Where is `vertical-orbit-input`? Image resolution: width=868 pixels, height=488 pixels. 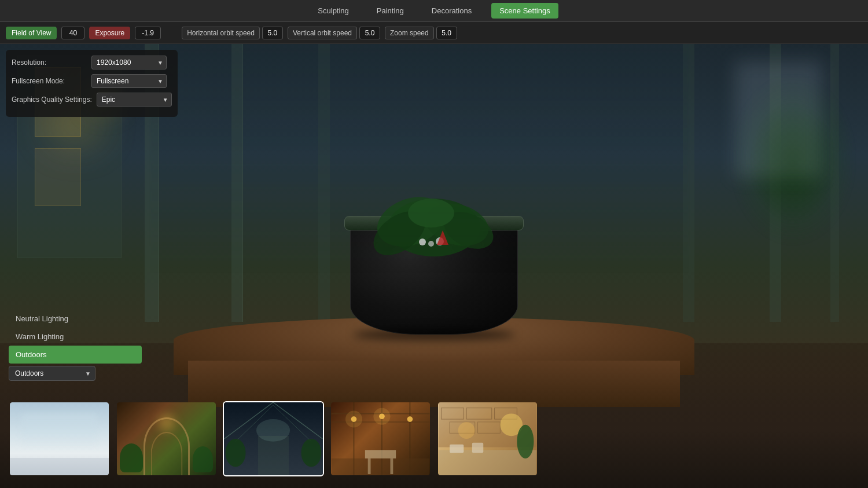
vertical-orbit-input is located at coordinates (370, 33).